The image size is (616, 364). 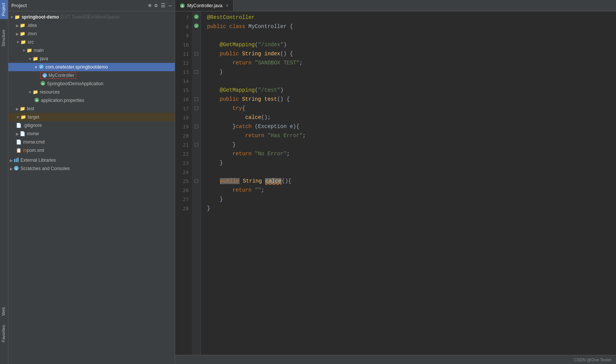 What do you see at coordinates (92, 50) in the screenshot?
I see `tree-item-main: ▼ 📁 main` at bounding box center [92, 50].